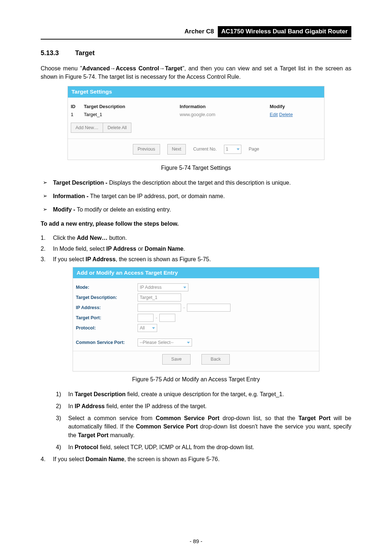 This screenshot has width=392, height=554. I want to click on figure-5-75-caption: Figure 5-75 Add or Modify an Access Targ…, so click(196, 379).